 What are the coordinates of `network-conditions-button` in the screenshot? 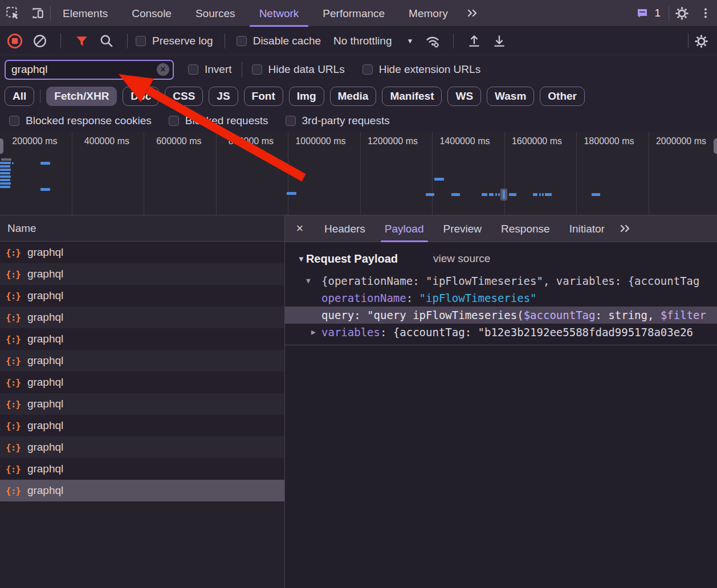 It's located at (433, 41).